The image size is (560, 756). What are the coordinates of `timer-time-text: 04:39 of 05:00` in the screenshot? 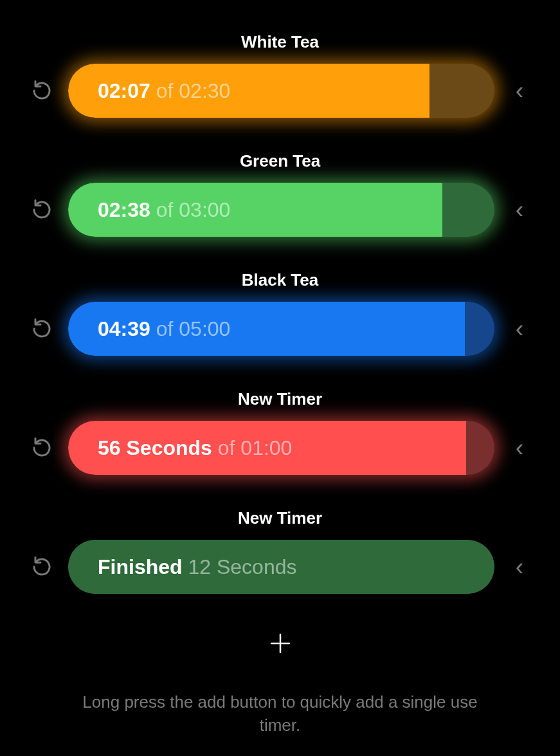 It's located at (149, 329).